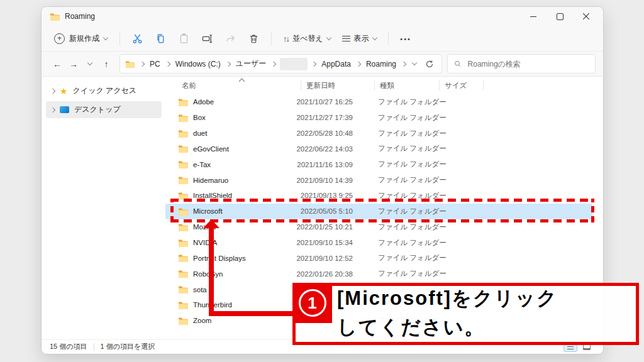 The image size is (644, 362). I want to click on breadcrumb-segment-redacted, so click(294, 64).